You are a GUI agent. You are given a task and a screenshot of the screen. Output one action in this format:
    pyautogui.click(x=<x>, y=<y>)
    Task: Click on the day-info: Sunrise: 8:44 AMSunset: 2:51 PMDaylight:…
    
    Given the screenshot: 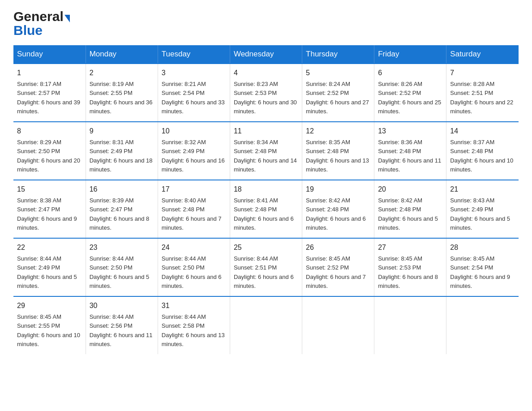 What is the action you would take?
    pyautogui.click(x=264, y=272)
    